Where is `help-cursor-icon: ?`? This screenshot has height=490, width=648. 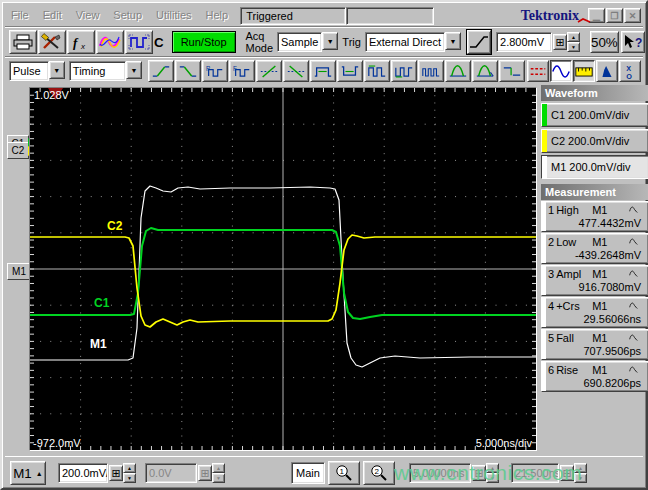 help-cursor-icon: ? is located at coordinates (633, 42).